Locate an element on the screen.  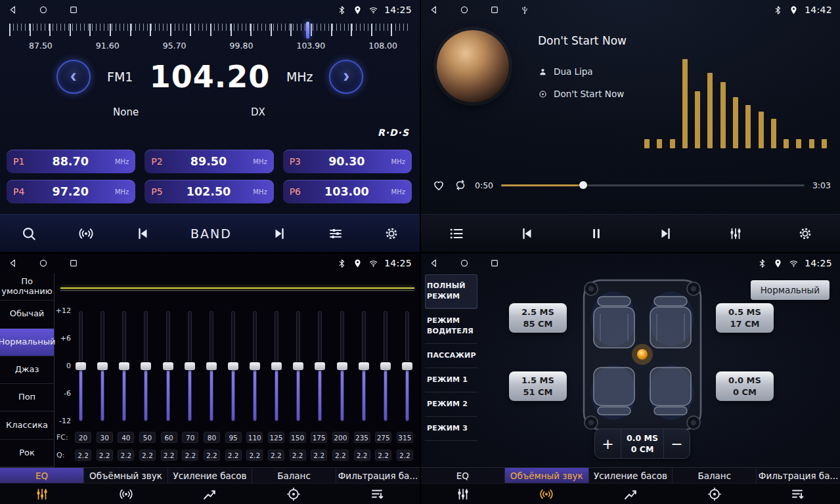
tab-balance: Баланс is located at coordinates (294, 475).